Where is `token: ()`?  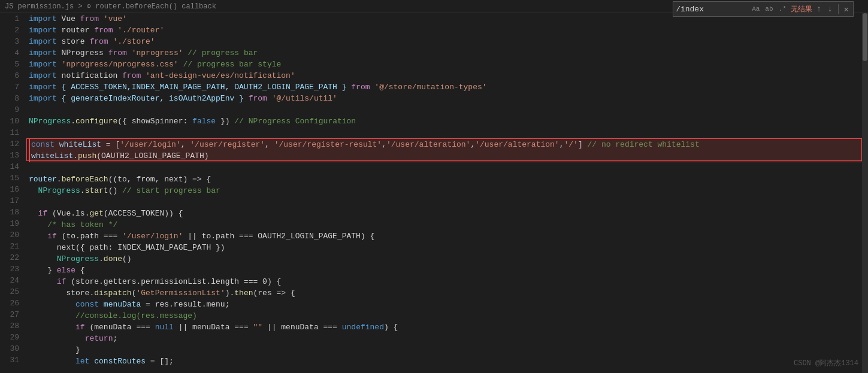 token: () is located at coordinates (115, 190).